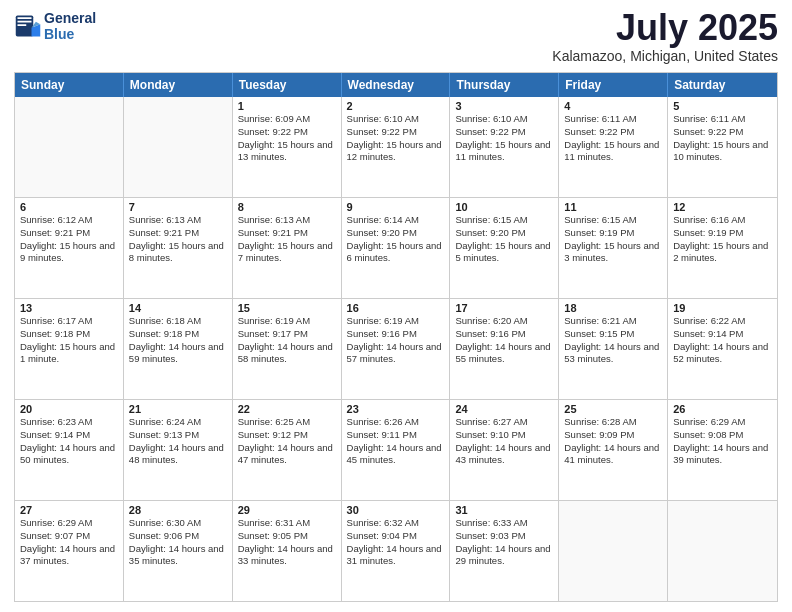  Describe the element at coordinates (396, 106) in the screenshot. I see `day-number: 2` at that location.